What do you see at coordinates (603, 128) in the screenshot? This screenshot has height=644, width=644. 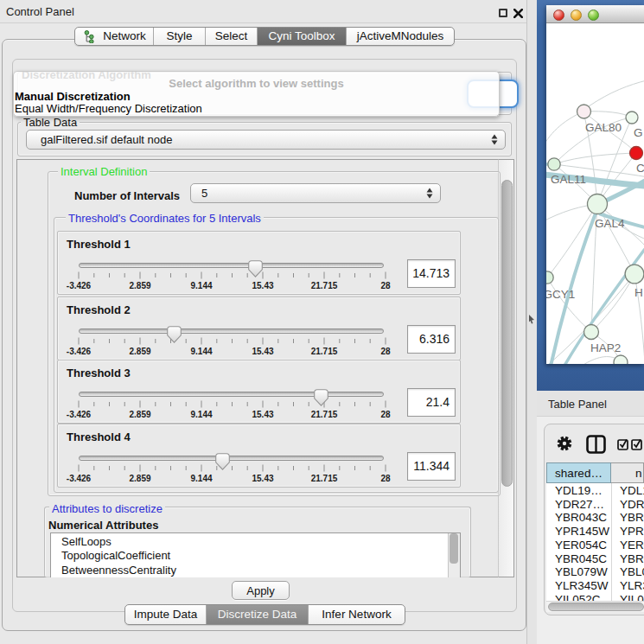 I see `svg-text: GAL80` at bounding box center [603, 128].